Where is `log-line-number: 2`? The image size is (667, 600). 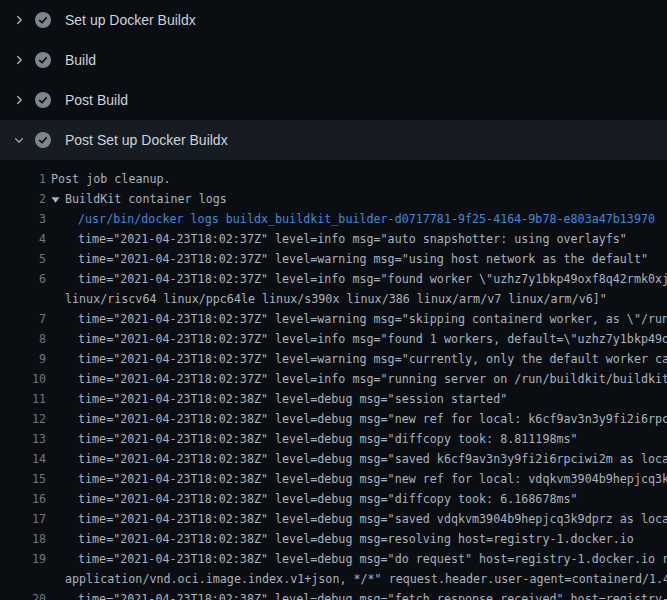 log-line-number: 2 is located at coordinates (23, 199).